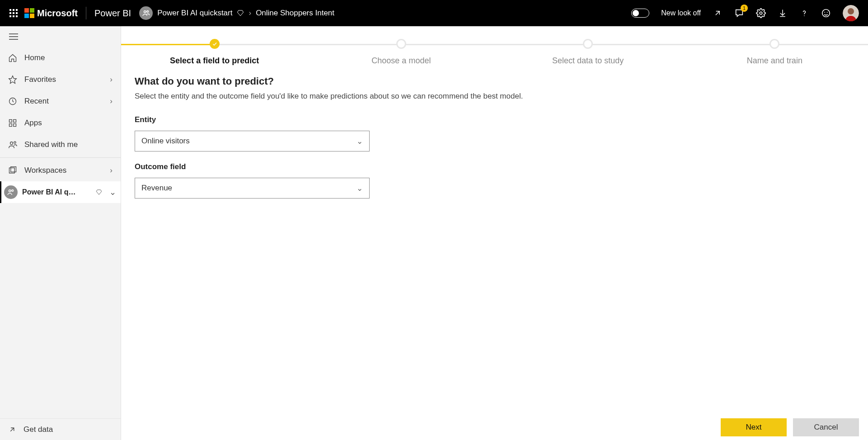  What do you see at coordinates (37, 101) in the screenshot?
I see `nav-label: Recent` at bounding box center [37, 101].